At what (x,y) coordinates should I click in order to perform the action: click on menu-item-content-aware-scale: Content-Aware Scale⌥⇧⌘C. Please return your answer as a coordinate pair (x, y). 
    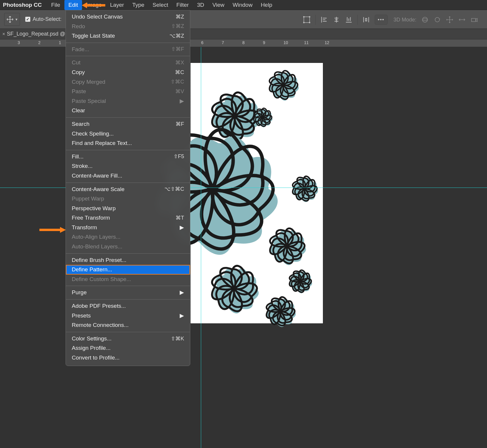
    Looking at the image, I should click on (128, 189).